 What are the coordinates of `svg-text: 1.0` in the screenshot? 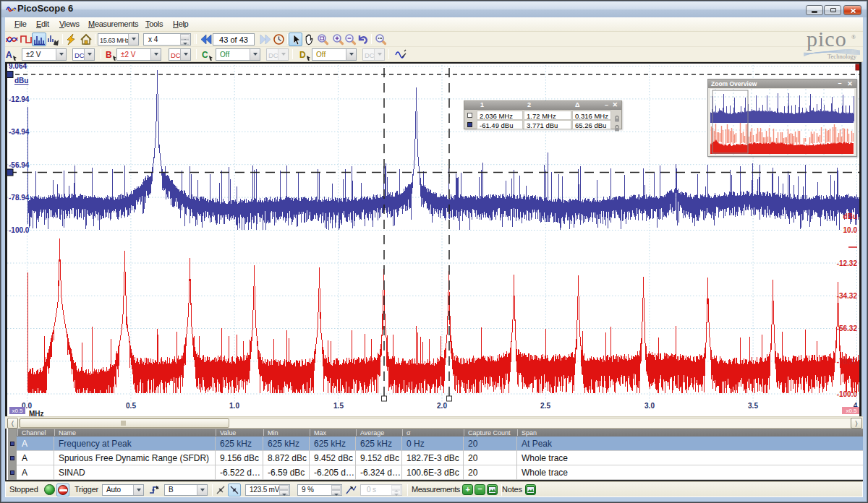 It's located at (234, 406).